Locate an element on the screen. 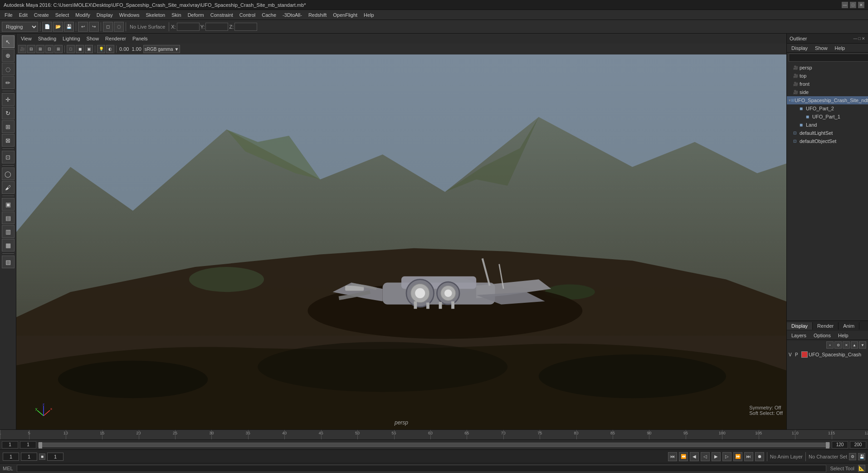 The width and height of the screenshot is (868, 473). lasso-btn: ◌ is located at coordinates (119, 27).